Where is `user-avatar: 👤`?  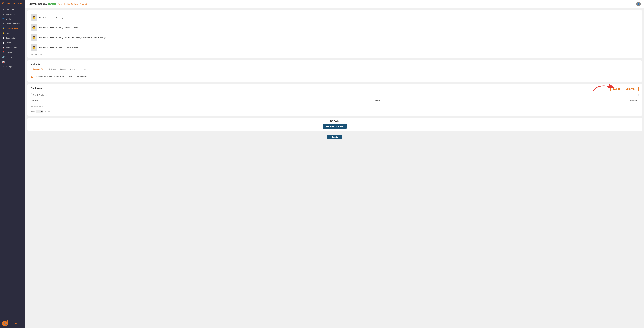 user-avatar: 👤 is located at coordinates (638, 4).